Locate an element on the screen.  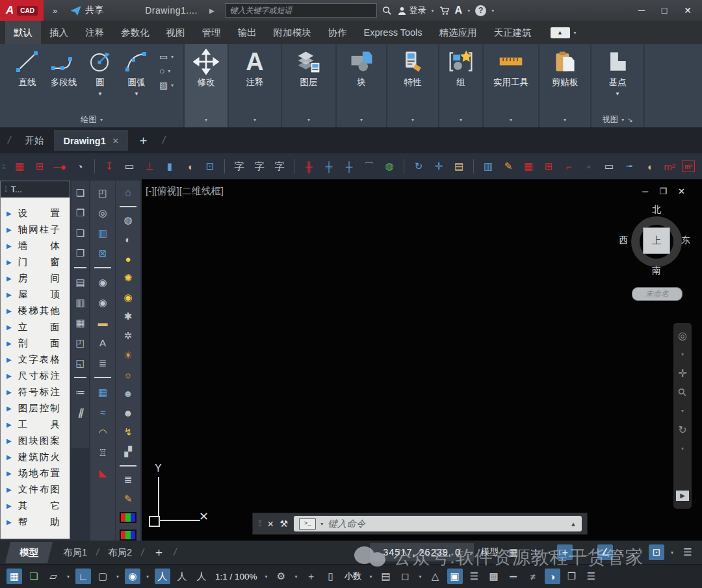
menu-other: ▶ 其它 is located at coordinates (35, 505).